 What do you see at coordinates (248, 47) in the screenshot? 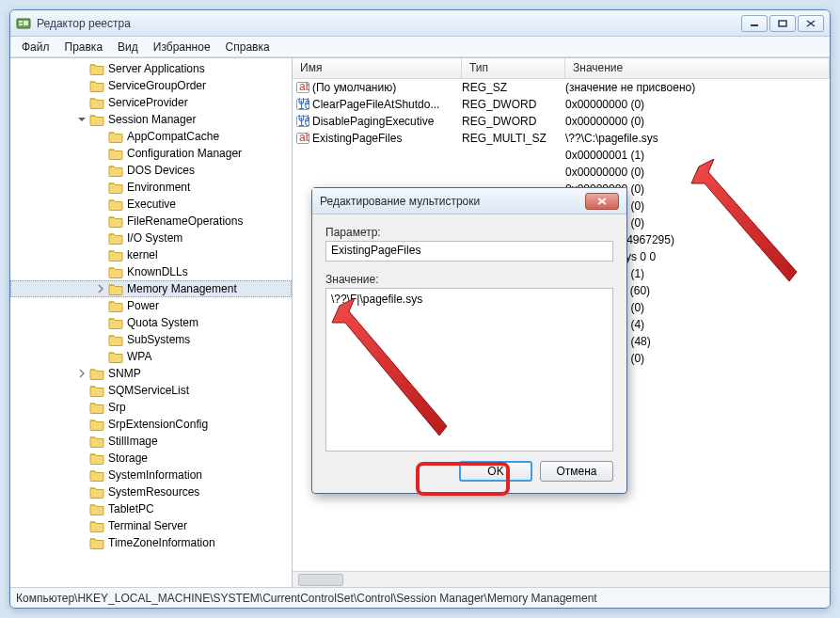
I see `menu-Справка: Справка` at bounding box center [248, 47].